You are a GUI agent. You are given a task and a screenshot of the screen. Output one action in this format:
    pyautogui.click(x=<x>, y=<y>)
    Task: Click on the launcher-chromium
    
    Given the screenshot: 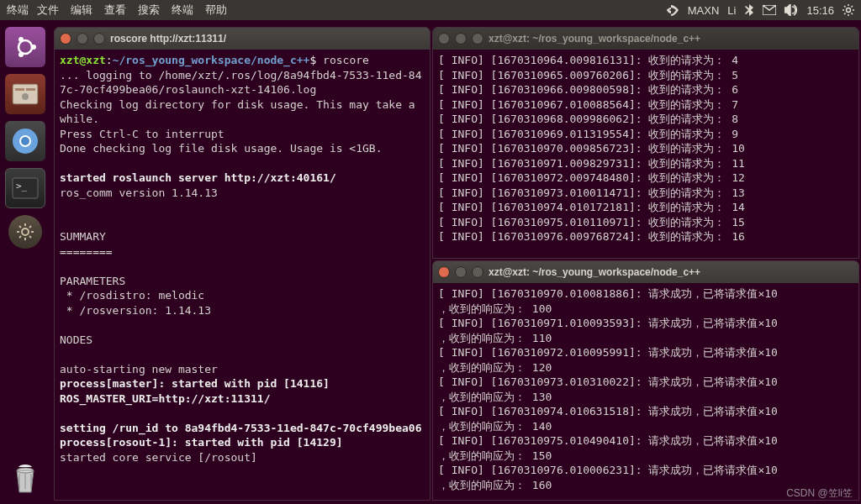 What is the action you would take?
    pyautogui.click(x=25, y=141)
    